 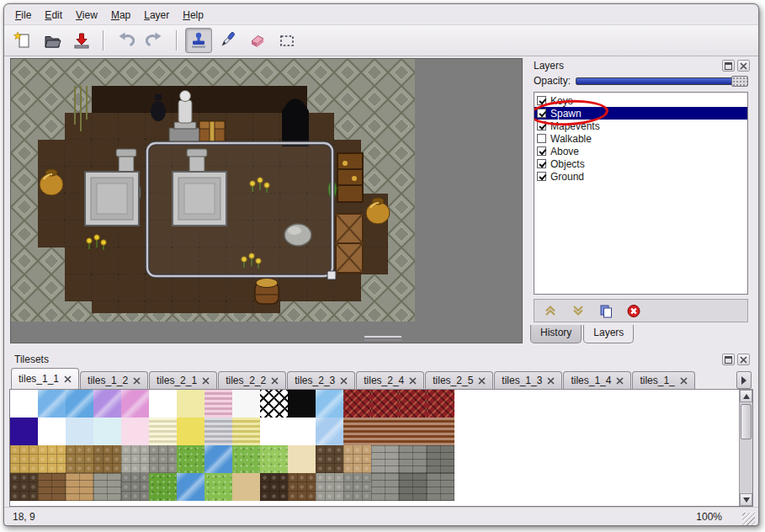 What do you see at coordinates (746, 448) in the screenshot?
I see `palette-scrollbar` at bounding box center [746, 448].